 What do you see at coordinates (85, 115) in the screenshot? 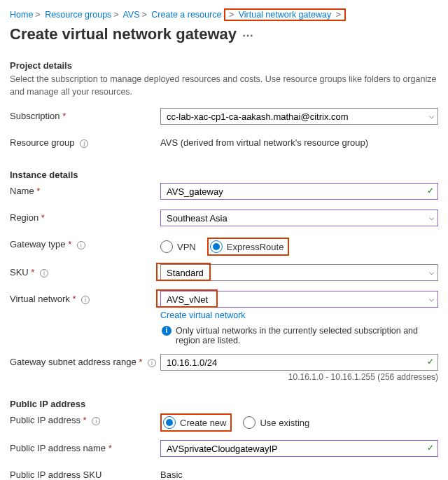
I see `label-subscription: Subscription *` at bounding box center [85, 115].